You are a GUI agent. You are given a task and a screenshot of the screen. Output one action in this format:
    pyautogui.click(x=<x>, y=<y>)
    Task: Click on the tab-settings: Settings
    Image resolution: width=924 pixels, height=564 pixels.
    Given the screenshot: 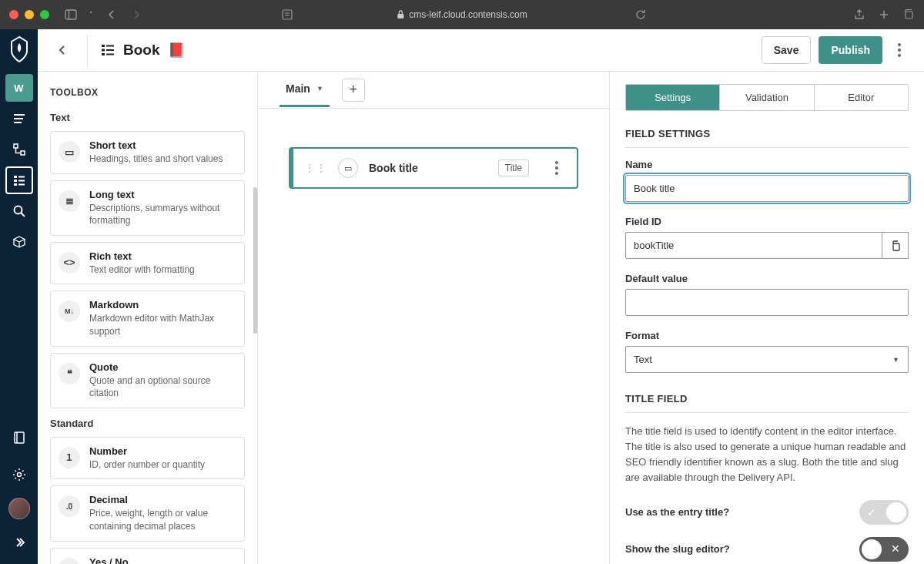 What is the action you would take?
    pyautogui.click(x=673, y=97)
    